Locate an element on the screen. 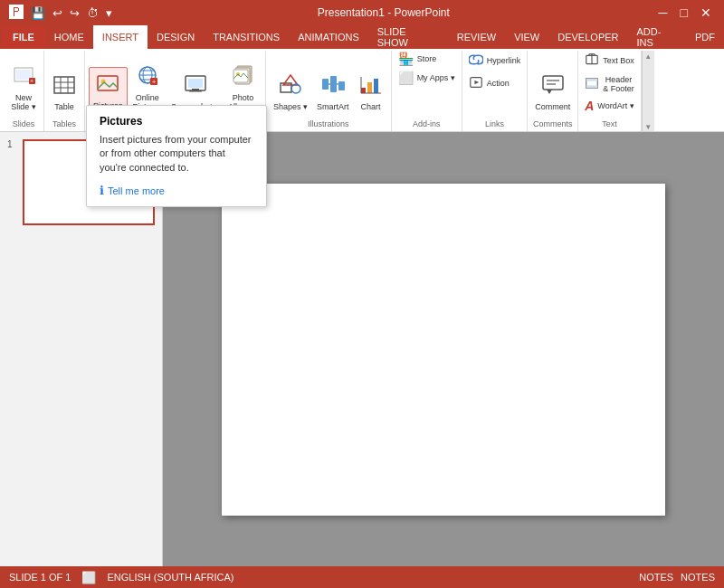 The image size is (724, 588). my-apps-label: My Apps ▾ is located at coordinates (436, 78).